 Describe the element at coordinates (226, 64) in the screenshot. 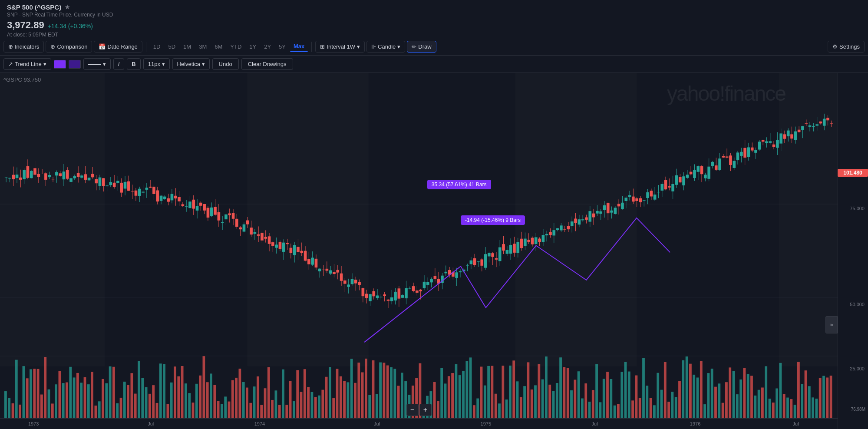

I see `undo-button: Undo` at that location.